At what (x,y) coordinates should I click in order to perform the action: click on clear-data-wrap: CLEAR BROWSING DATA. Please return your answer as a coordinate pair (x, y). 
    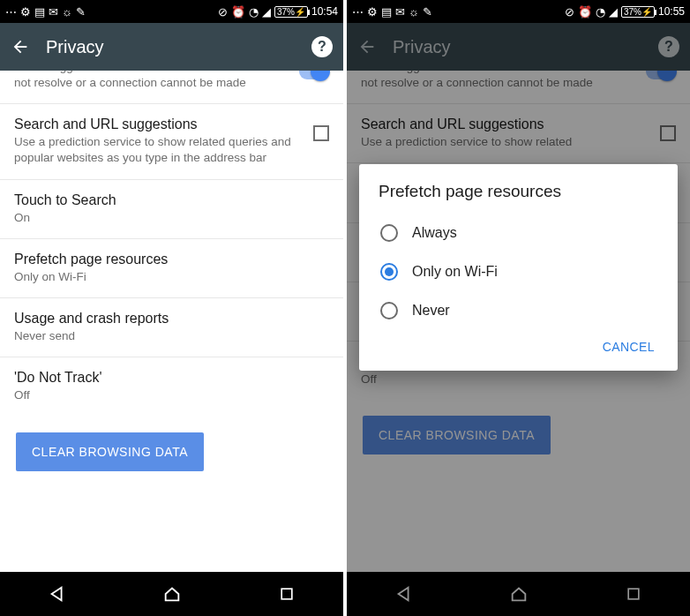
    Looking at the image, I should click on (171, 452).